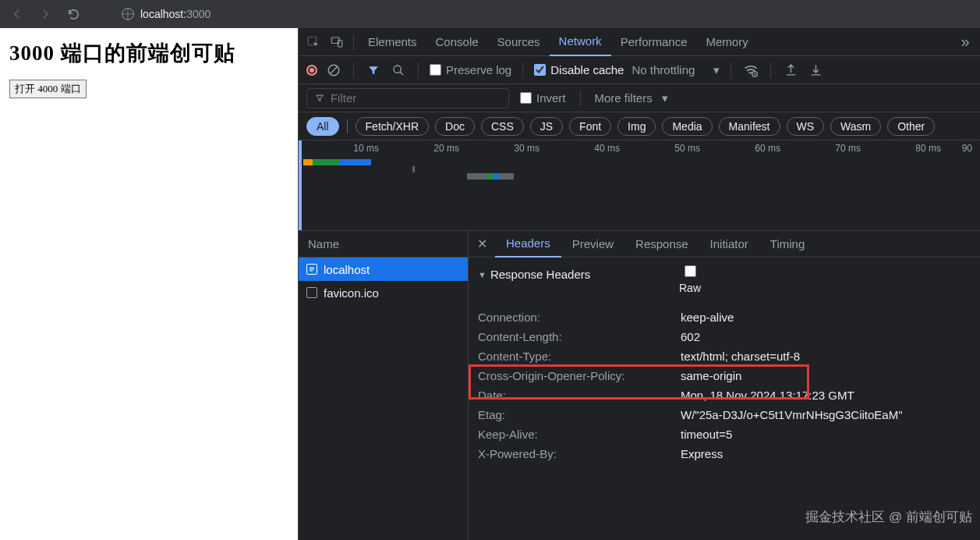 The width and height of the screenshot is (980, 540). Describe the element at coordinates (384, 244) in the screenshot. I see `name-column-header: Name` at that location.